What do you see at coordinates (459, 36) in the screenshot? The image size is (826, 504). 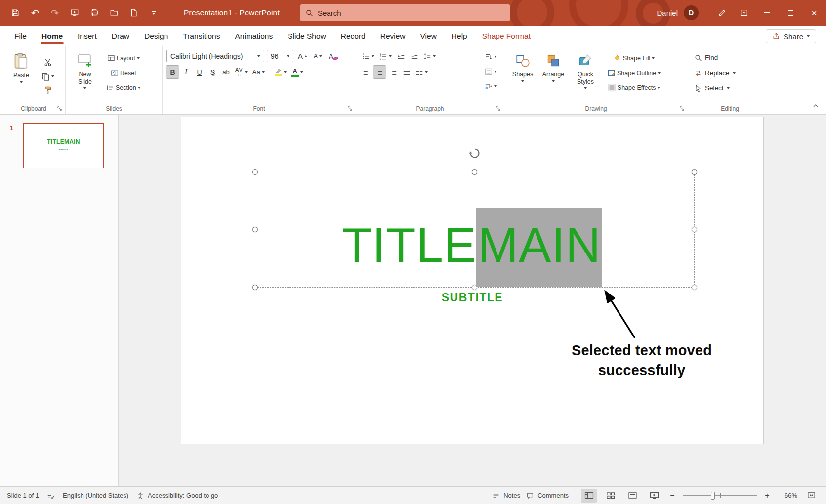 I see `tab-help: Help` at bounding box center [459, 36].